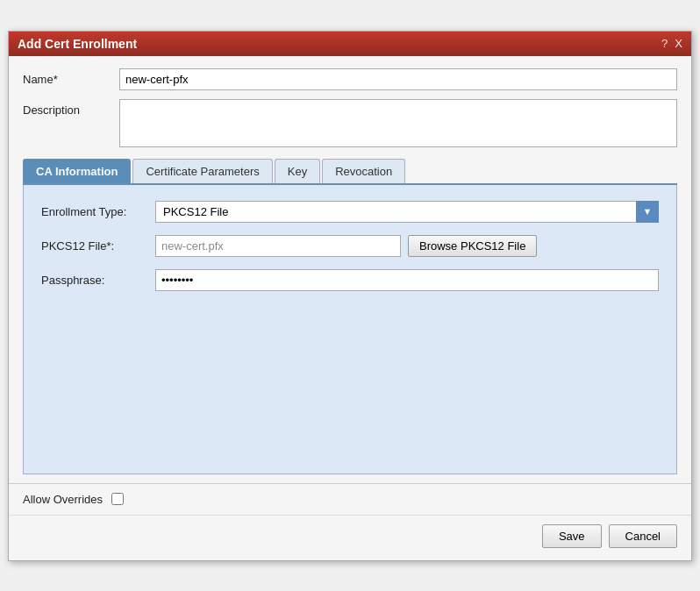 This screenshot has height=591, width=700. I want to click on help-icon: ?, so click(665, 44).